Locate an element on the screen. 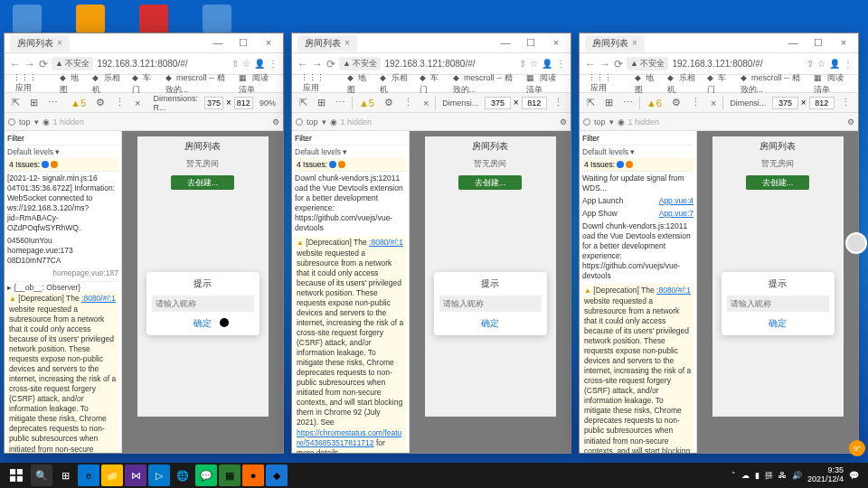 The height and width of the screenshot is (488, 868). task-view-icon: ⊞ is located at coordinates (65, 475).